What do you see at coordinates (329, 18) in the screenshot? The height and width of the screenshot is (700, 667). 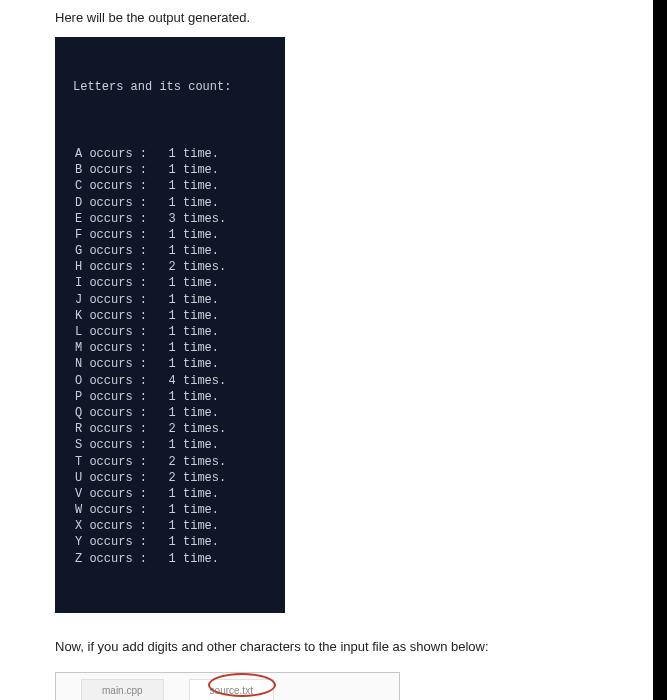 I see `intro-text: Here will be the output generated.` at bounding box center [329, 18].